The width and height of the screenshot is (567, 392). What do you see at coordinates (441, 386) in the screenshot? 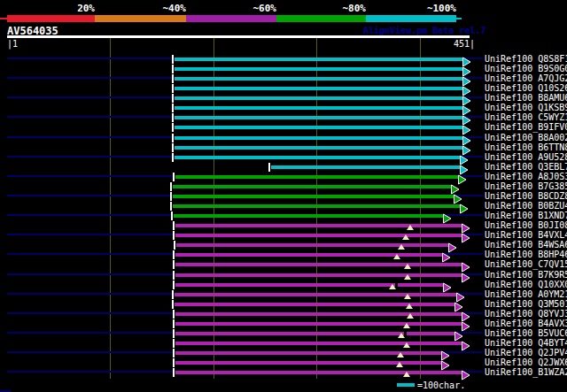
I see `legend-scale-label: =100char.` at bounding box center [441, 386].